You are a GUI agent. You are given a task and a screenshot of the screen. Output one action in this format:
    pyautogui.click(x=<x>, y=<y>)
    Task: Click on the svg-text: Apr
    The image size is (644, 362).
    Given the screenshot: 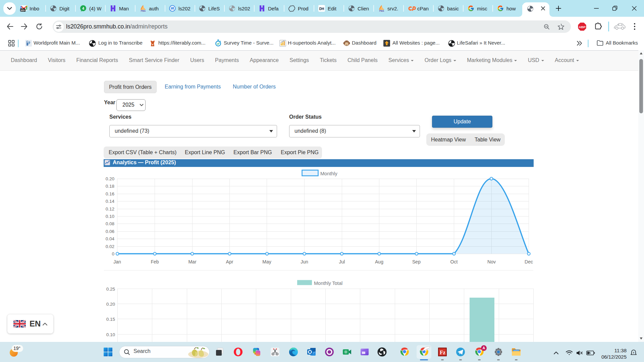 What is the action you would take?
    pyautogui.click(x=230, y=262)
    